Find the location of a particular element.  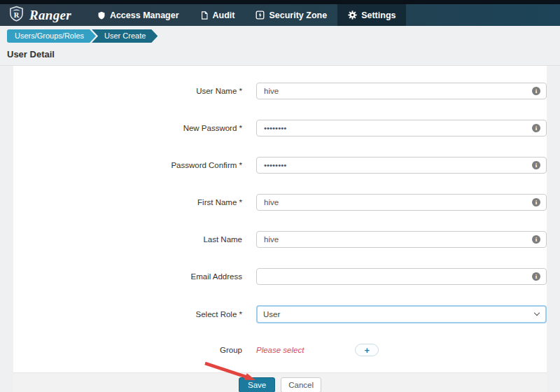

nav-audit: Audit is located at coordinates (218, 15).